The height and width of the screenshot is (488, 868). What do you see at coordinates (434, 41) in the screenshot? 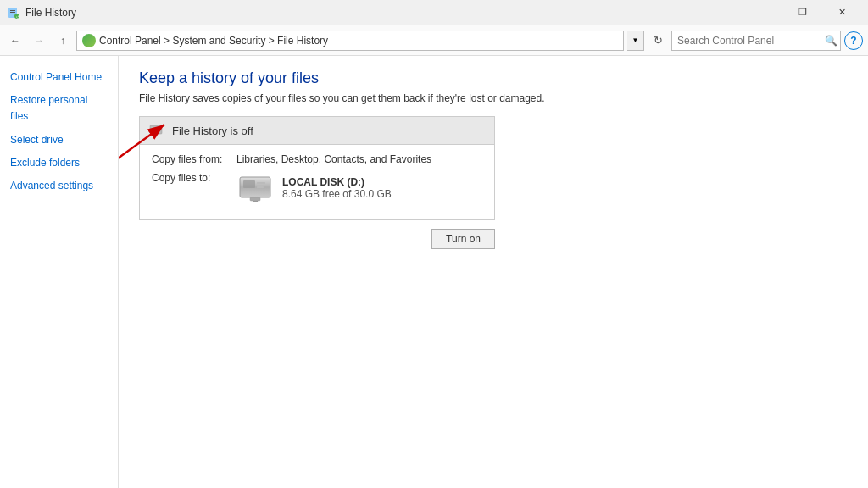
I see `address-bar: ← → ↑ Control Panel > System and Securit…` at bounding box center [434, 41].